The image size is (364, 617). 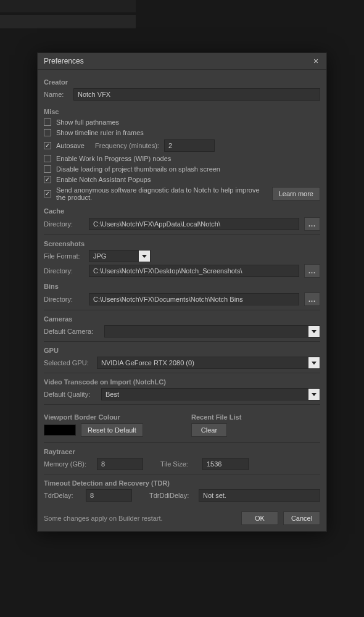 What do you see at coordinates (127, 146) in the screenshot?
I see `frequency-label: Frequency (minutes):` at bounding box center [127, 146].